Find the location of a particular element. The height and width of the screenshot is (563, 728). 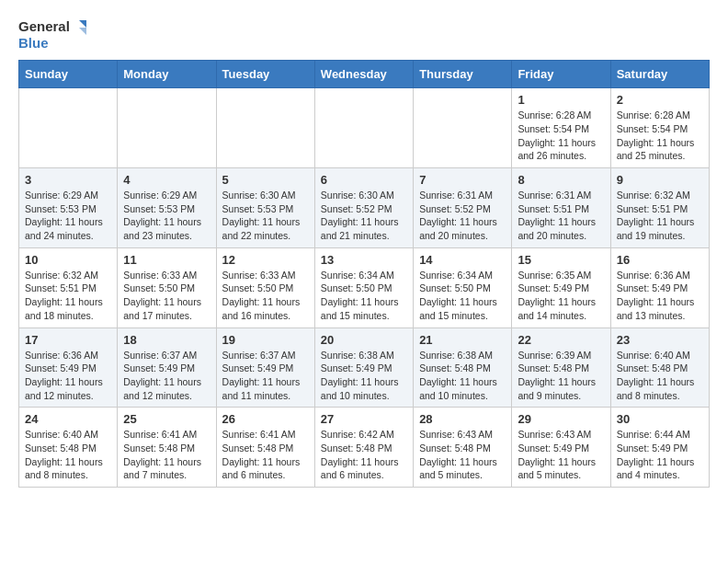

calendar-cell: 6Sunrise: 6:30 AM Sunset: 5:52 PM Daylig… is located at coordinates (364, 208).